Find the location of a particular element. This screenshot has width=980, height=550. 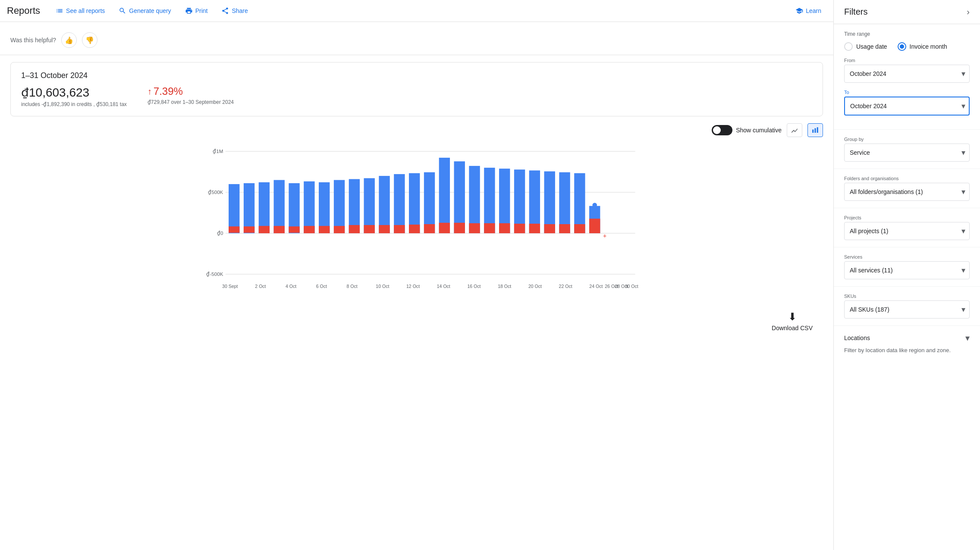

projects-section: Projects All projects (1) ▾ is located at coordinates (907, 228).